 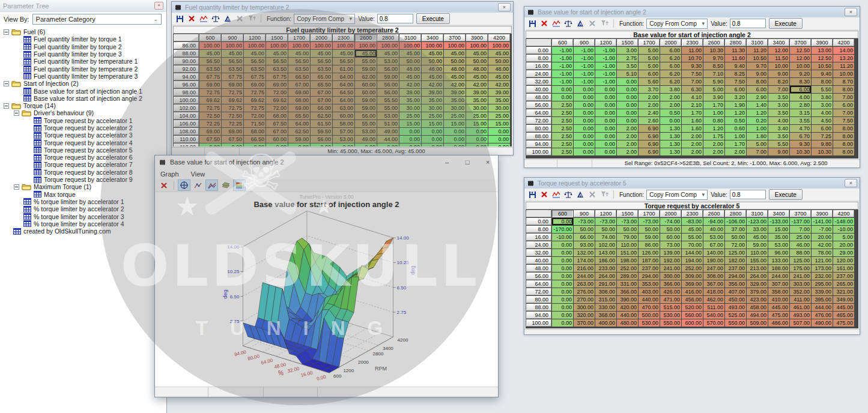 What do you see at coordinates (584, 245) in the screenshot?
I see `table-cell: 93.00` at bounding box center [584, 245].